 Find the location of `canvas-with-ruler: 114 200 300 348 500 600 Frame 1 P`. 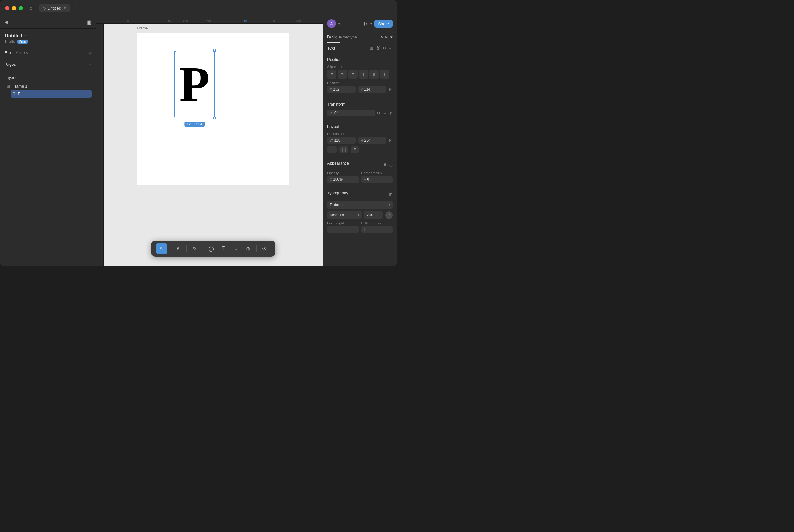

canvas-with-ruler: 114 200 300 348 500 600 Frame 1 P is located at coordinates (209, 145).